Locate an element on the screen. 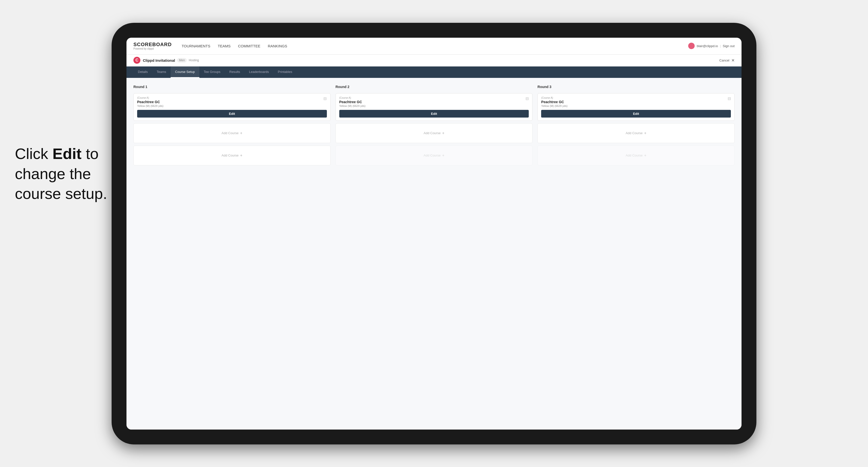 The height and width of the screenshot is (467, 868). nav-rankings: RANKINGS is located at coordinates (278, 46).